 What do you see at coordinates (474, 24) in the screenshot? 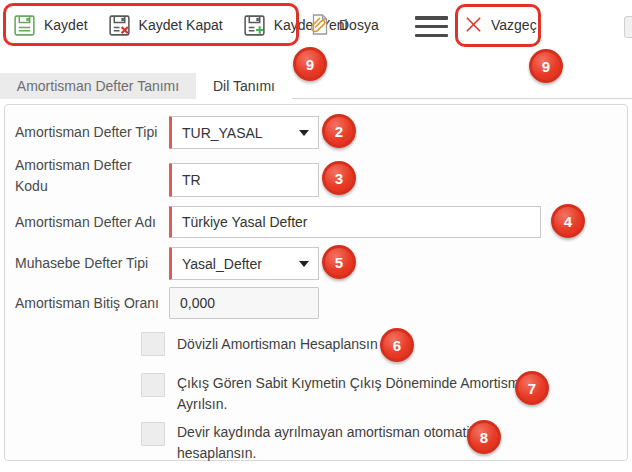
I see `cancel-x-icon` at bounding box center [474, 24].